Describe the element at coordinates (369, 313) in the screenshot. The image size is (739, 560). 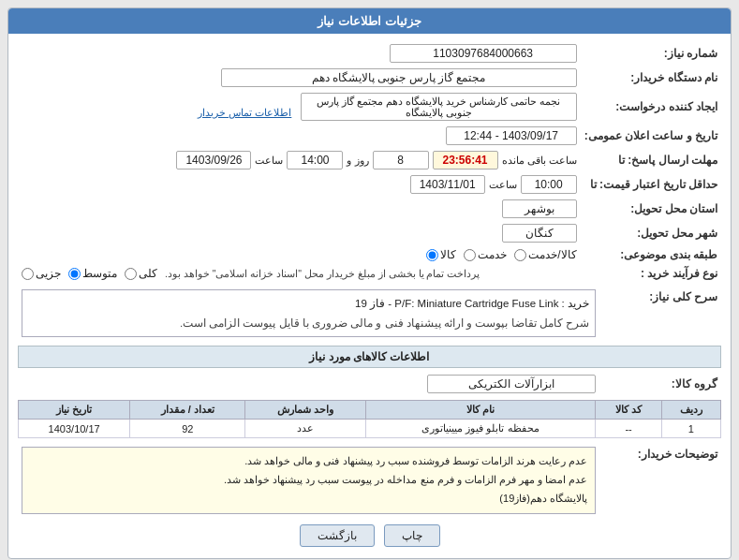
I see `row-need-desc: سرح کلی نیاز: خرید : P/F: Miniature Cart…` at that location.